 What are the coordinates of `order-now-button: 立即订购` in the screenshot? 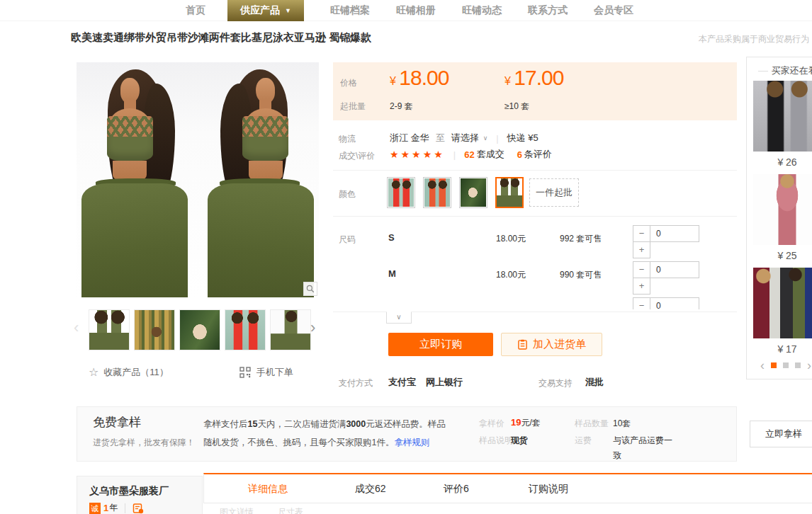 It's located at (441, 344).